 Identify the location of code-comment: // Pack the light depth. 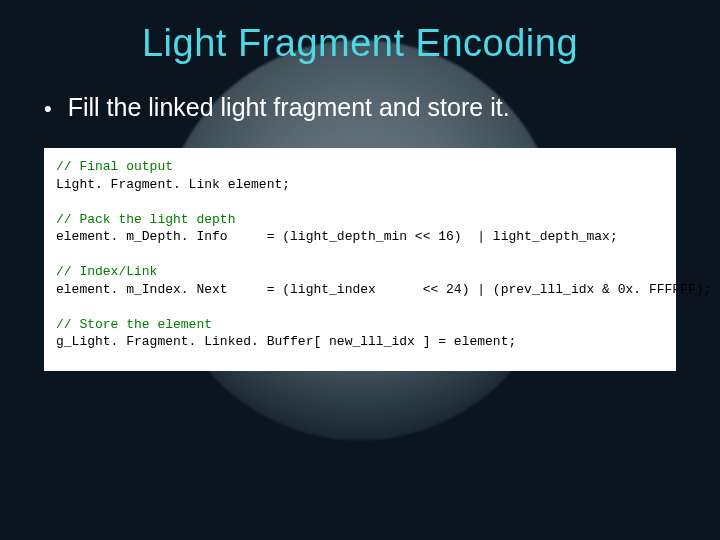
(146, 220).